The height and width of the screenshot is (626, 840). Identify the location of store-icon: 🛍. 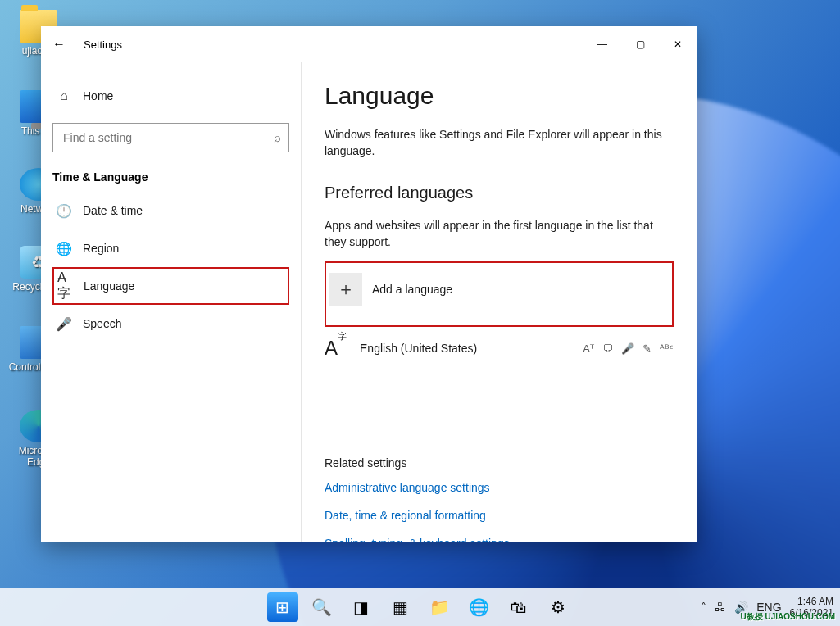
(519, 607).